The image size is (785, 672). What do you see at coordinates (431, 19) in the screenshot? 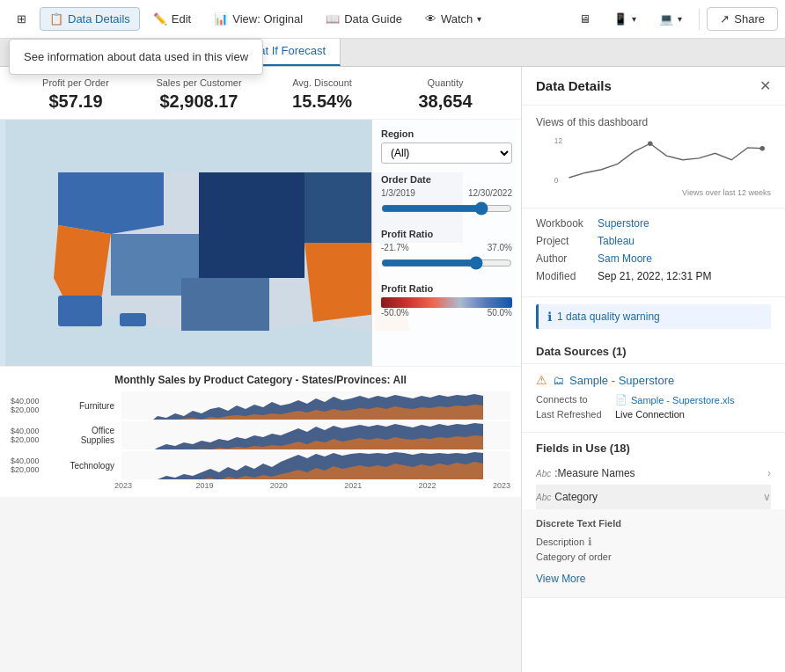
I see `watch-icon: 👁` at bounding box center [431, 19].